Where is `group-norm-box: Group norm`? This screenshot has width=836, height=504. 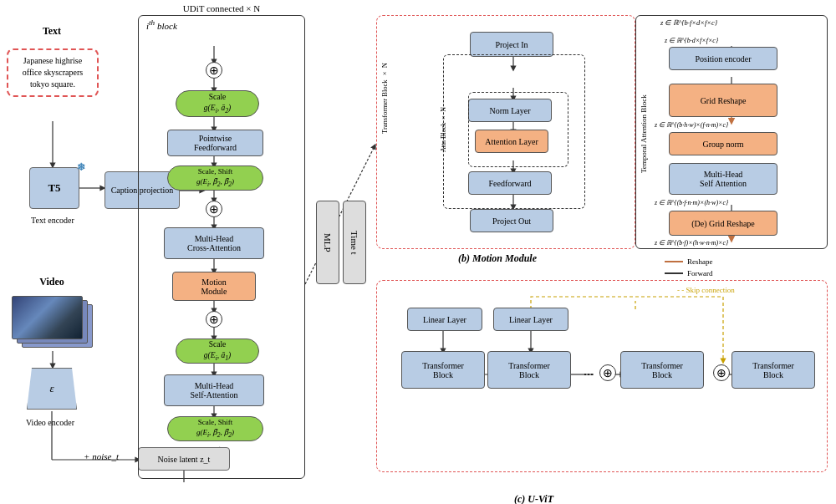
group-norm-box: Group norm is located at coordinates (723, 144).